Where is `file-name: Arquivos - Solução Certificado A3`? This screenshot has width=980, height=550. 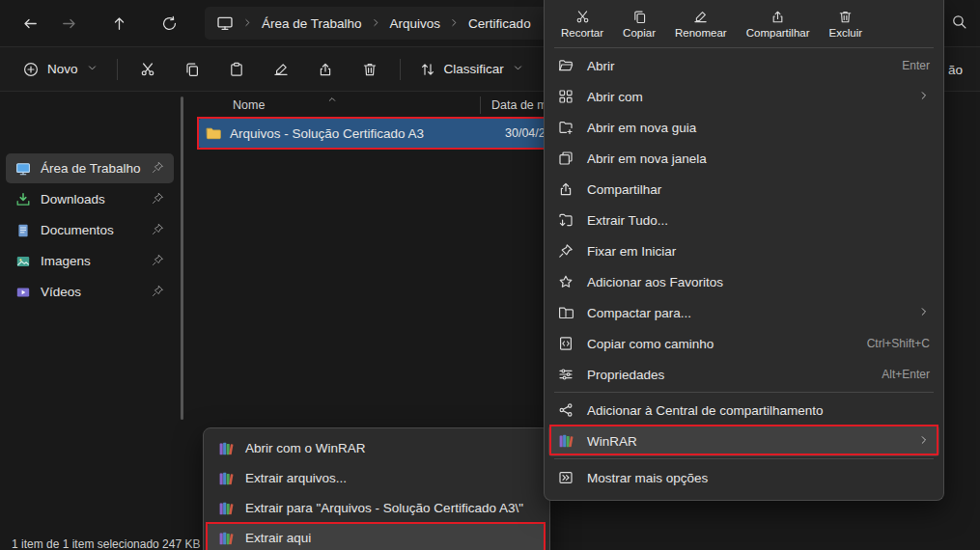
file-name: Arquivos - Solução Certificado A3 is located at coordinates (326, 133).